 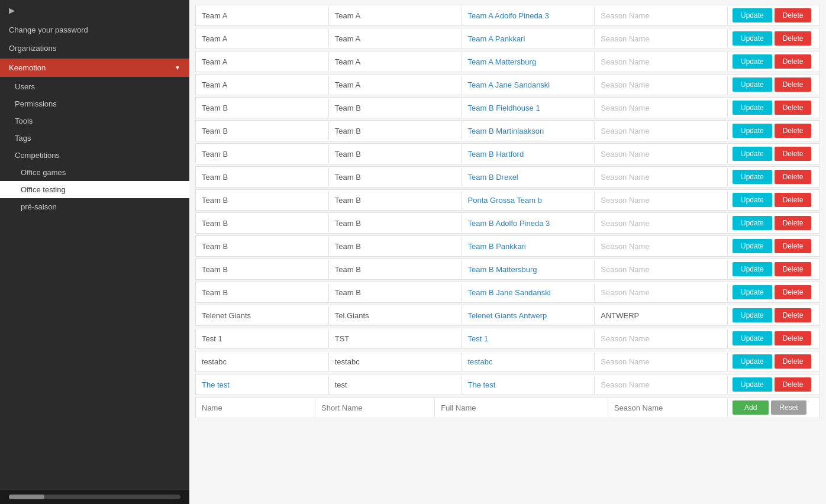 I want to click on table-row: Team B Team B Team B Jane Sandanski Seas…, so click(x=508, y=292).